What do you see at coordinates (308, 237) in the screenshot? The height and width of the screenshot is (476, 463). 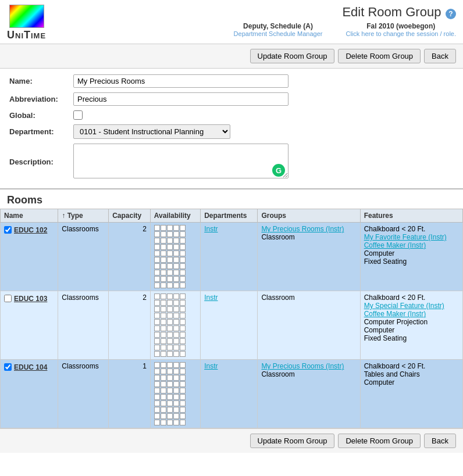 I see `group-item: Classroom` at bounding box center [308, 237].